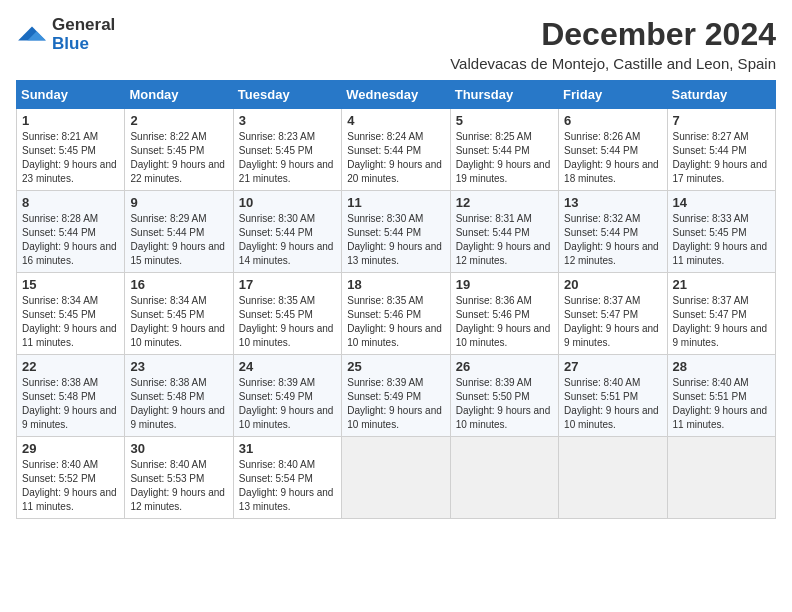 This screenshot has height=612, width=792. I want to click on sunset: Sunset: 5:52 PM, so click(59, 478).